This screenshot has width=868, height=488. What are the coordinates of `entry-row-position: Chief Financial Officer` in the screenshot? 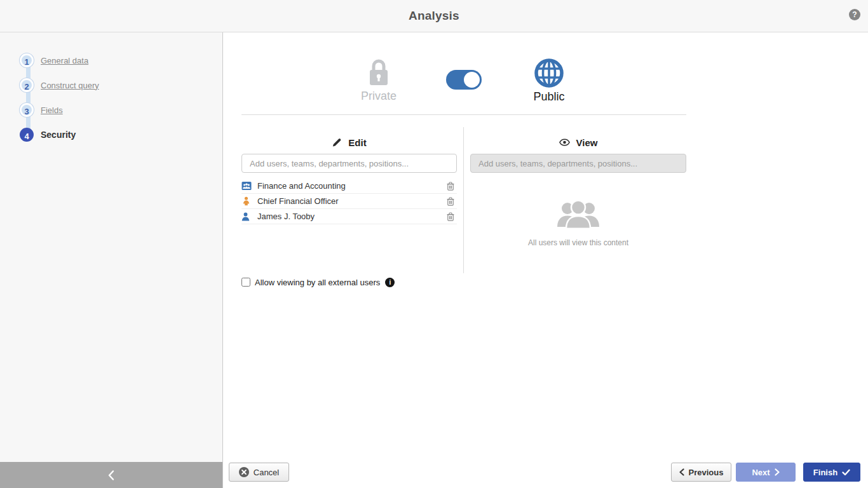 It's located at (349, 201).